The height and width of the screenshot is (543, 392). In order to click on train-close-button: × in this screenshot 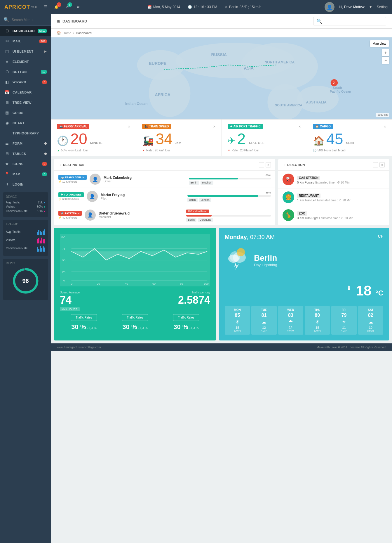, I will do `click(214, 127)`.